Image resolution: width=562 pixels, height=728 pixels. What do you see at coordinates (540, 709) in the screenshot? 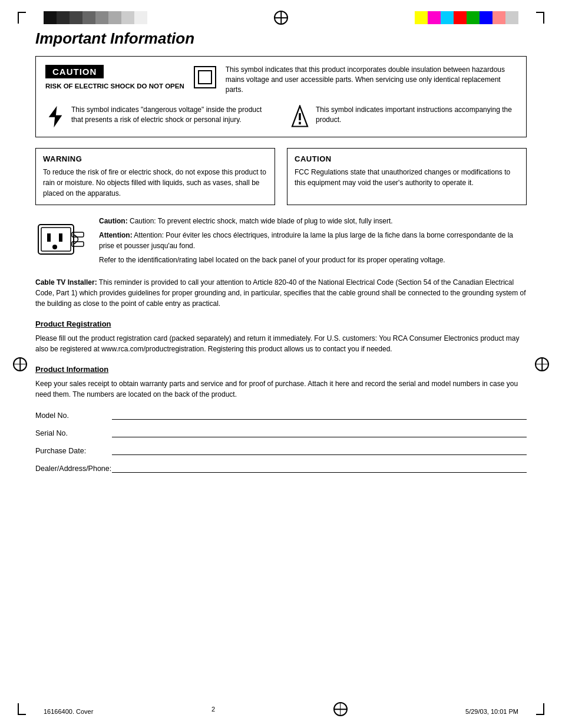
I see `corner-bottom-right` at bounding box center [540, 709].